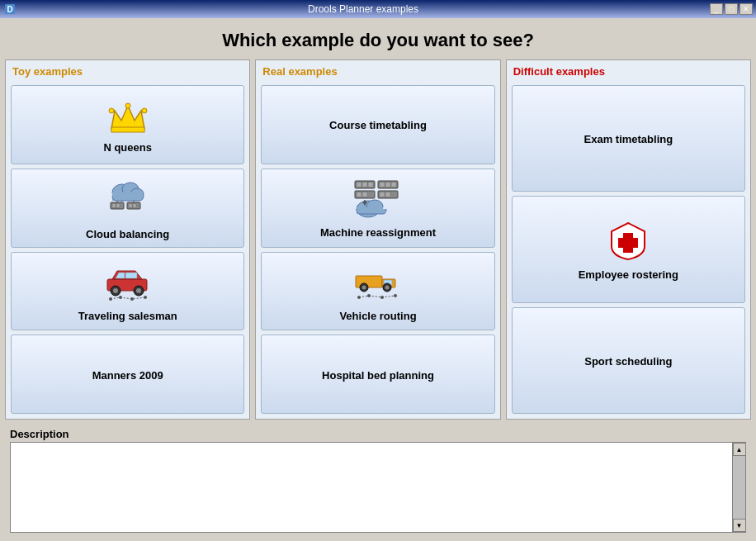  I want to click on machine-reassignment-label: Machine reassignment, so click(378, 233).